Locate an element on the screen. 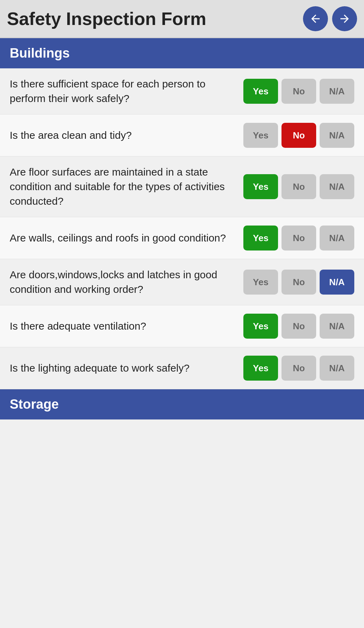  na-button-1: N/A is located at coordinates (337, 91).